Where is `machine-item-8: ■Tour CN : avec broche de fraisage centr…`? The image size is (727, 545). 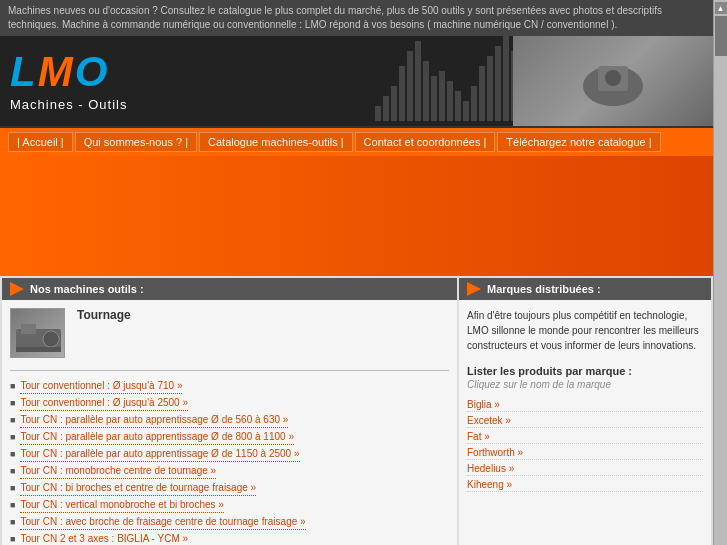
machine-item-8: ■Tour CN : avec broche de fraisage centr… is located at coordinates (230, 522).